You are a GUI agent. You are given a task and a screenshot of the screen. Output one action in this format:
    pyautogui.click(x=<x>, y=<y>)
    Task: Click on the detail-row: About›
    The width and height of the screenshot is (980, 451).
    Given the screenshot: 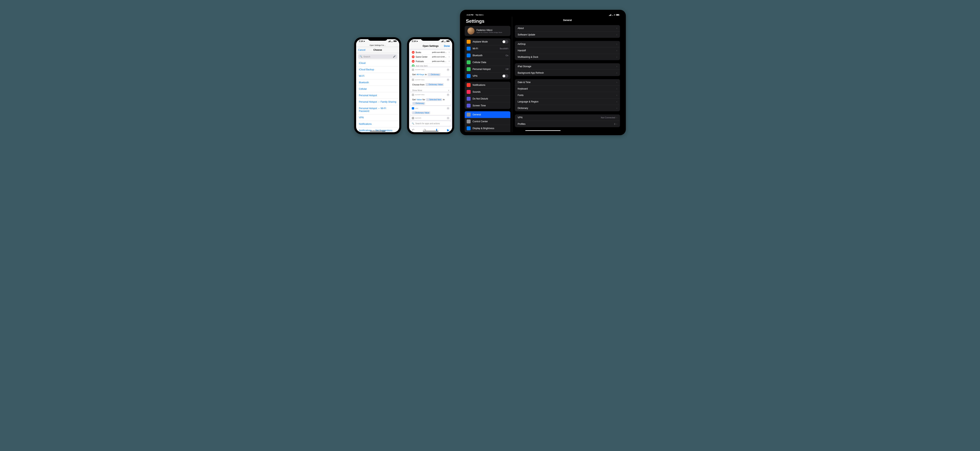 What is the action you would take?
    pyautogui.click(x=568, y=28)
    